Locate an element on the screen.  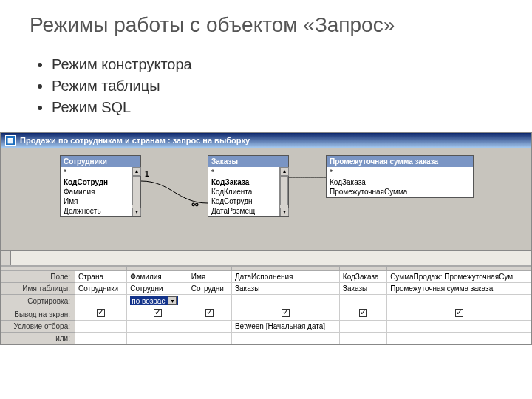
pane-divider is located at coordinates (266, 259).